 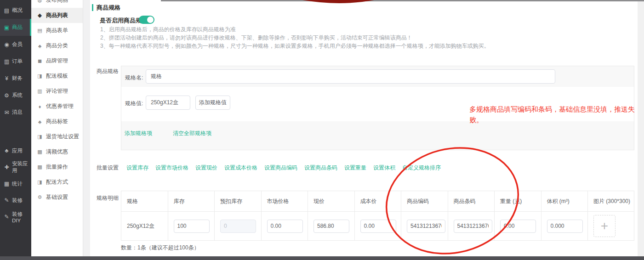 I want to click on coupon-manage-icon: ♦, so click(x=40, y=107).